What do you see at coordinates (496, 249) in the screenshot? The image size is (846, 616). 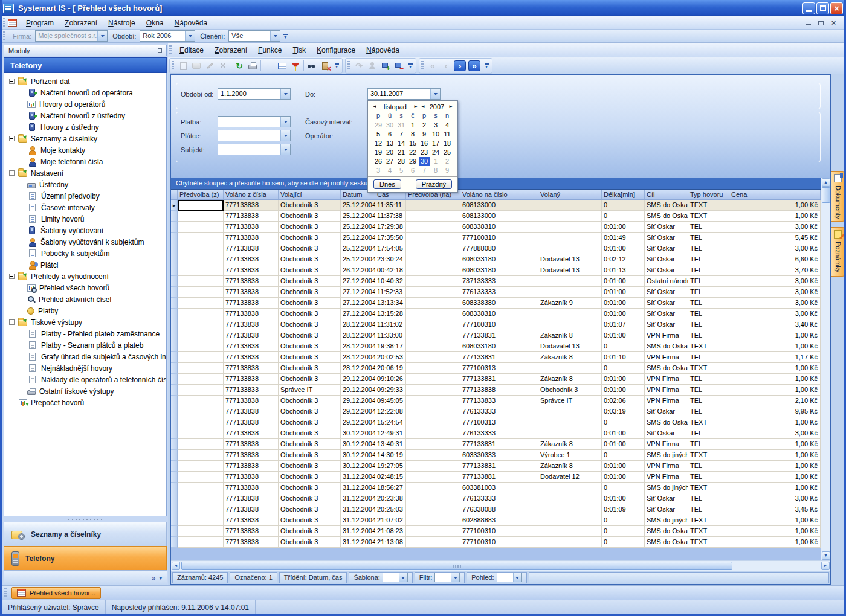 I see `table-row: 777133838Obchodník 325.12.200417:54:0577…` at bounding box center [496, 249].